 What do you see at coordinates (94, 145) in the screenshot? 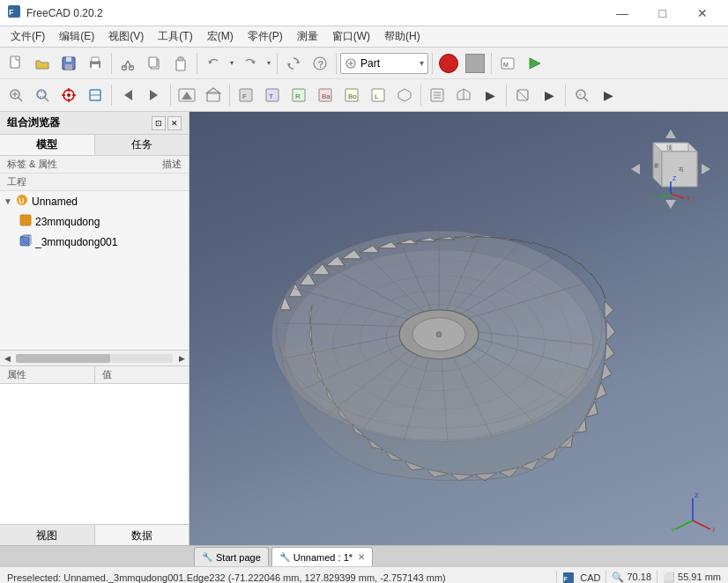
I see `sidebar-tabs: 模型 任务` at bounding box center [94, 145].